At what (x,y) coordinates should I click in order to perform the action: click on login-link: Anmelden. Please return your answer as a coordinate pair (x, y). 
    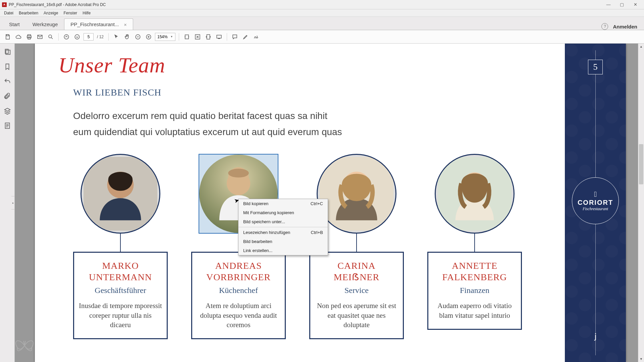
    Looking at the image, I should click on (625, 27).